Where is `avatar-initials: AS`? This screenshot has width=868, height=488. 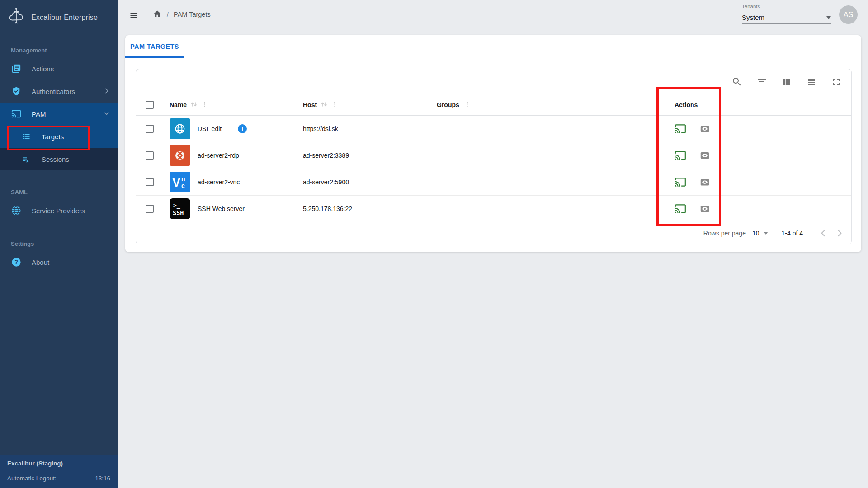 avatar-initials: AS is located at coordinates (848, 15).